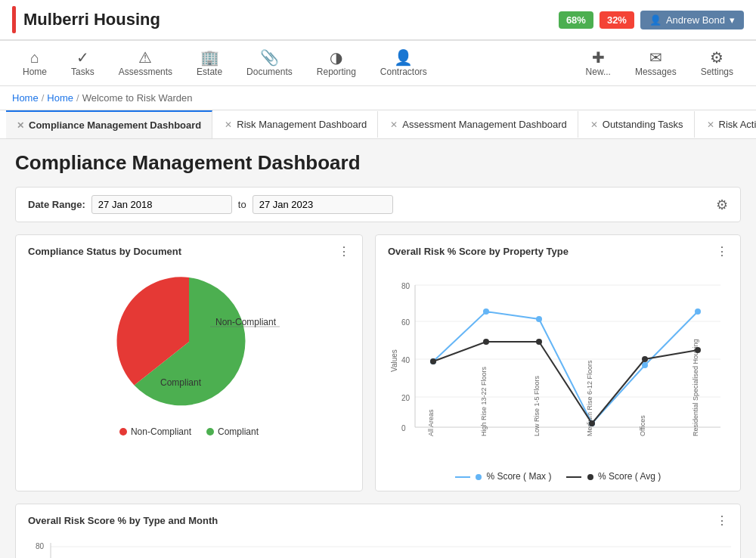 The image size is (756, 558). I want to click on tasks-icon: ✓, so click(83, 57).